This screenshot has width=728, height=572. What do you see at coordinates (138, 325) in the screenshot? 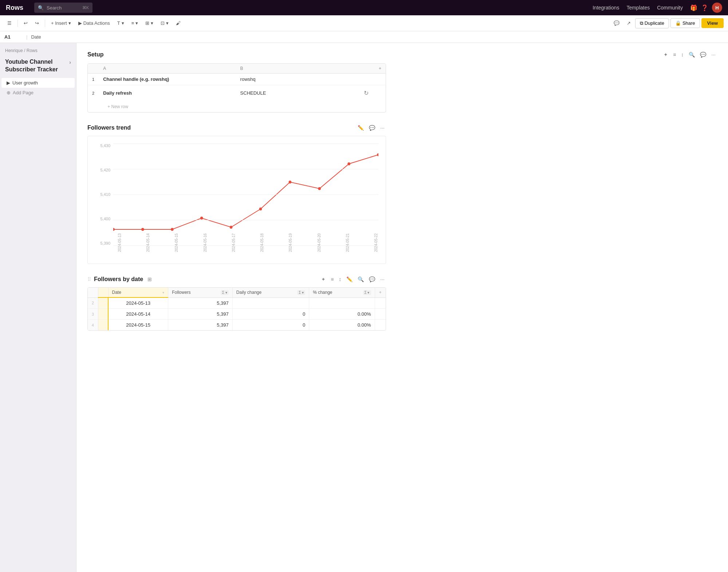
I see `followers-date-3: 2024-05-15` at bounding box center [138, 325].